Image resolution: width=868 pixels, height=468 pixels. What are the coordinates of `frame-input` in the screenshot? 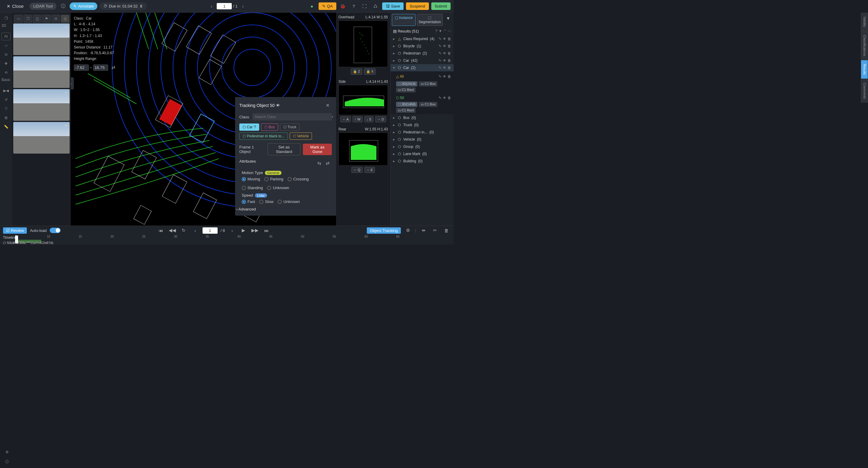 It's located at (224, 6).